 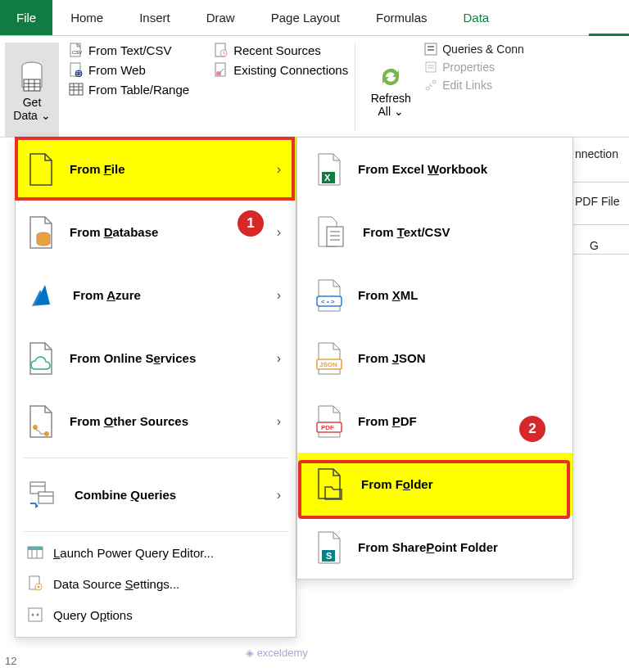 I want to click on queries-connections-button: Queries & Conn, so click(x=474, y=49).